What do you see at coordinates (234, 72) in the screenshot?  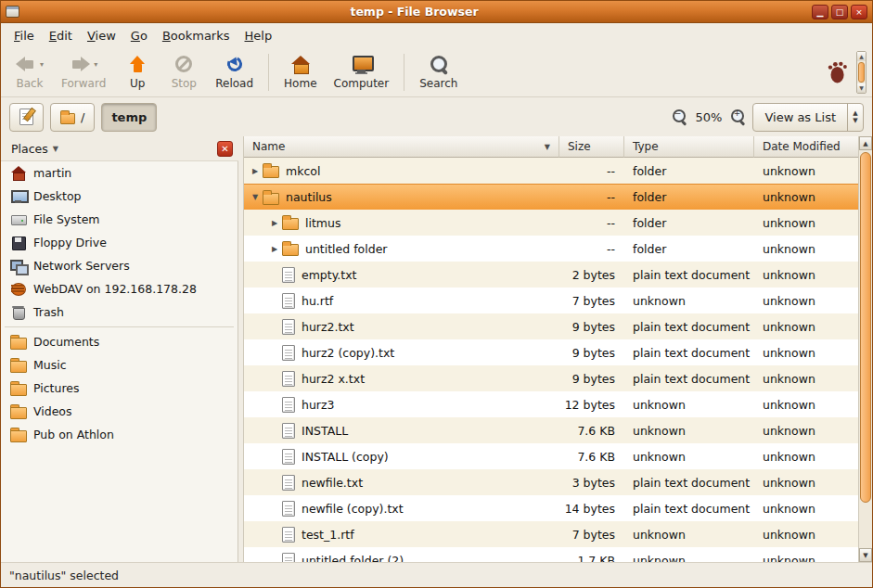 I see `reload-button: Reload` at bounding box center [234, 72].